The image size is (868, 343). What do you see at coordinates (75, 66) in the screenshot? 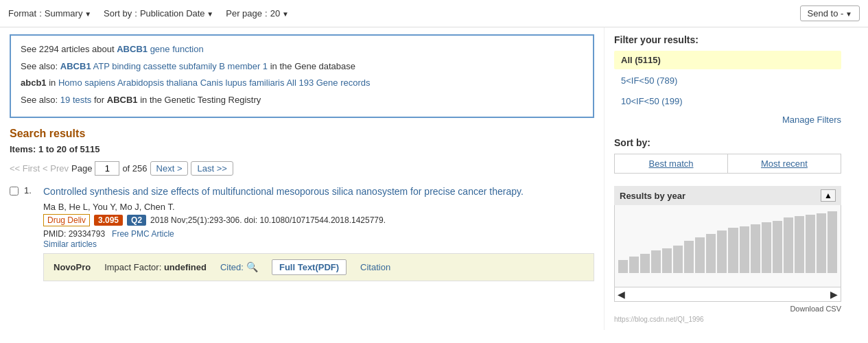
I see `abcb1-bold2: ABCB1` at bounding box center [75, 66].